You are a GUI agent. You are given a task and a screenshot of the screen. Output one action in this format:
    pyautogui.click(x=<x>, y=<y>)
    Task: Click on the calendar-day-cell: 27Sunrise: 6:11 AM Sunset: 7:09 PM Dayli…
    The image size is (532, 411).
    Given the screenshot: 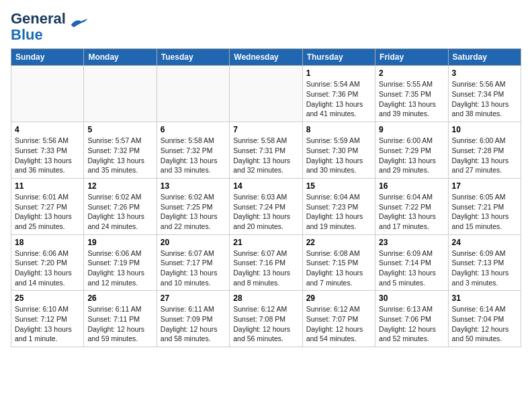 What is the action you would take?
    pyautogui.click(x=193, y=319)
    